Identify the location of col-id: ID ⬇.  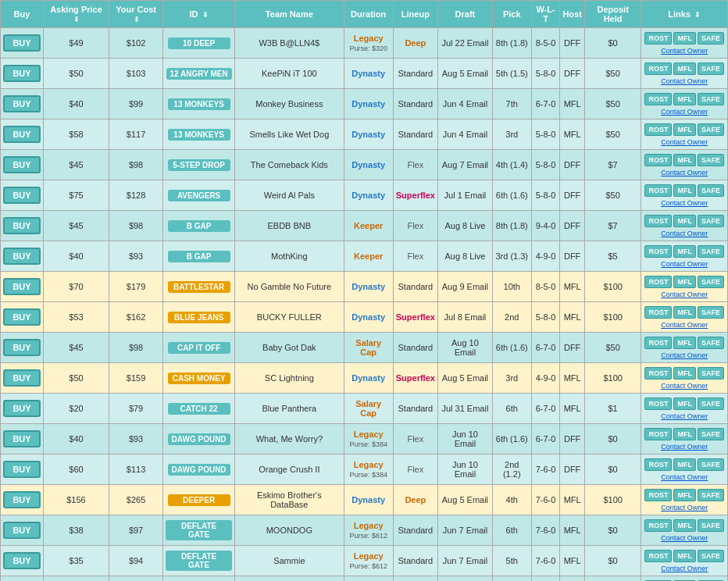
(199, 14).